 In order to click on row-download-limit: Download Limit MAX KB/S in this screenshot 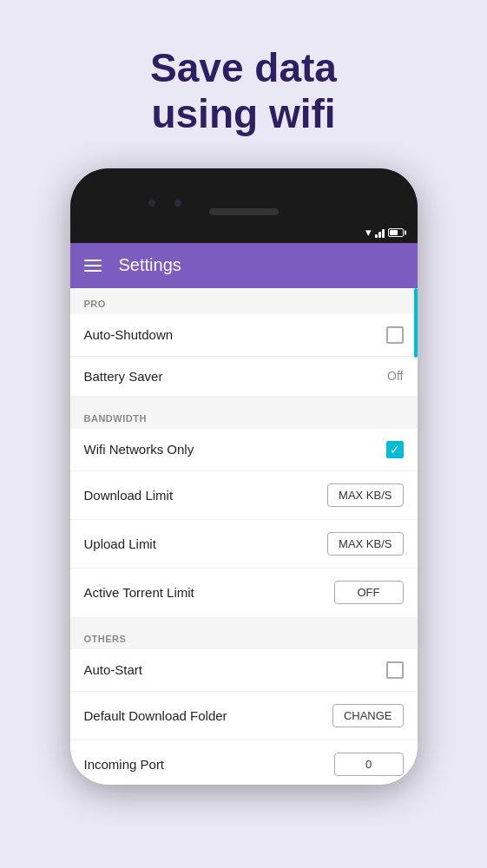, I will do `click(244, 496)`.